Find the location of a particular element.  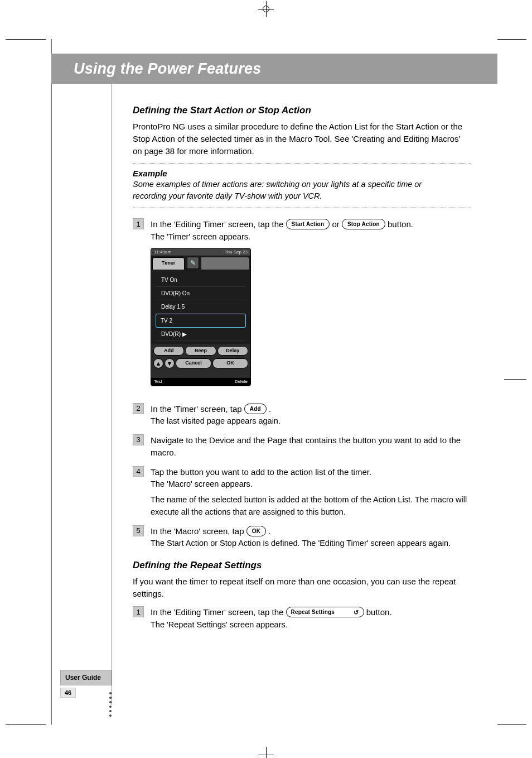

device-cancel-button: Cancel is located at coordinates (194, 363).